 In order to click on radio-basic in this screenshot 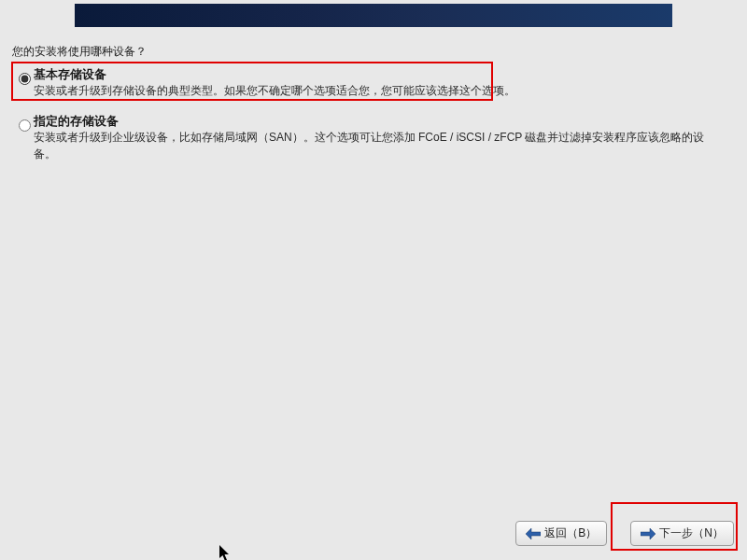, I will do `click(24, 78)`.